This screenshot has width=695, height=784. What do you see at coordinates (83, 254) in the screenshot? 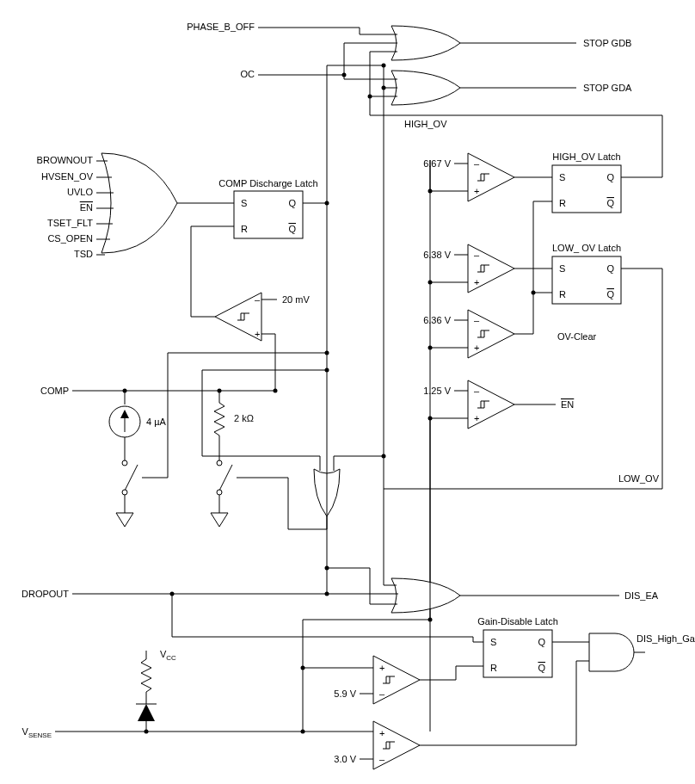
I see `label-tsd: TSD` at bounding box center [83, 254].